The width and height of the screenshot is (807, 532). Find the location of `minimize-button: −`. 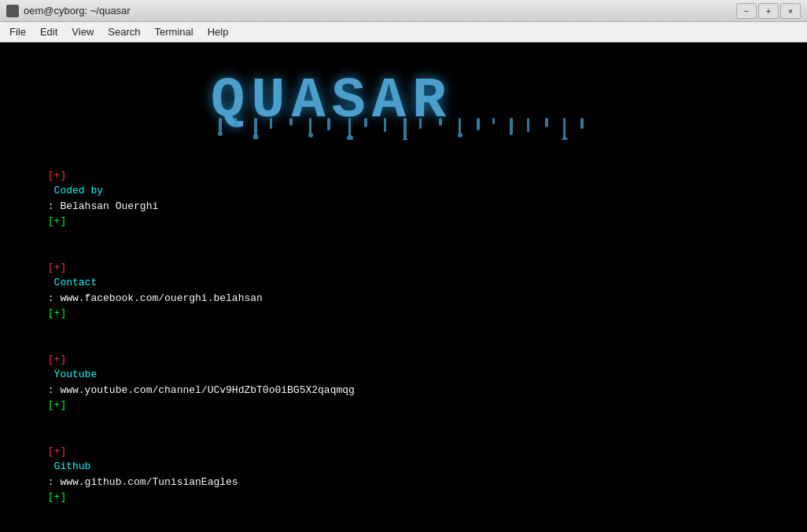

minimize-button: − is located at coordinates (746, 11).